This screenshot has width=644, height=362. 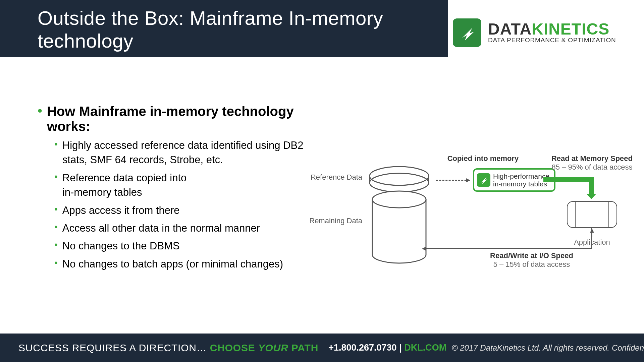 What do you see at coordinates (180, 119) in the screenshot?
I see `main-heading: • How Mainframe in-memory technology wor…` at bounding box center [180, 119].